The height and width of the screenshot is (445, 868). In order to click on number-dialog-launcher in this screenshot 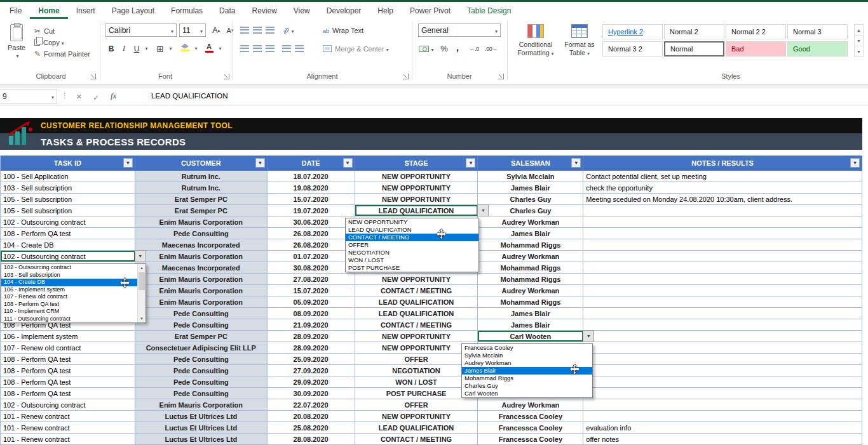, I will do `click(501, 76)`.